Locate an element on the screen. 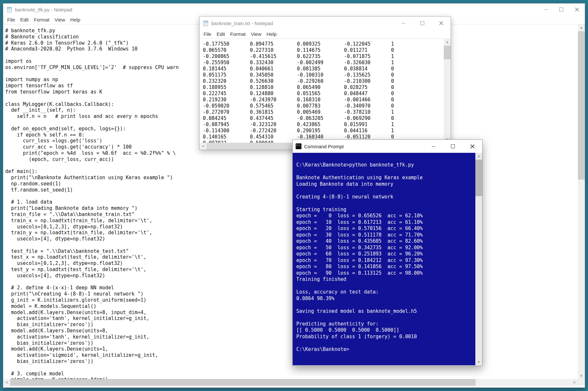 The height and width of the screenshot is (391, 588). window-title: banknote_tfk.py - Notepad is located at coordinates (44, 10).